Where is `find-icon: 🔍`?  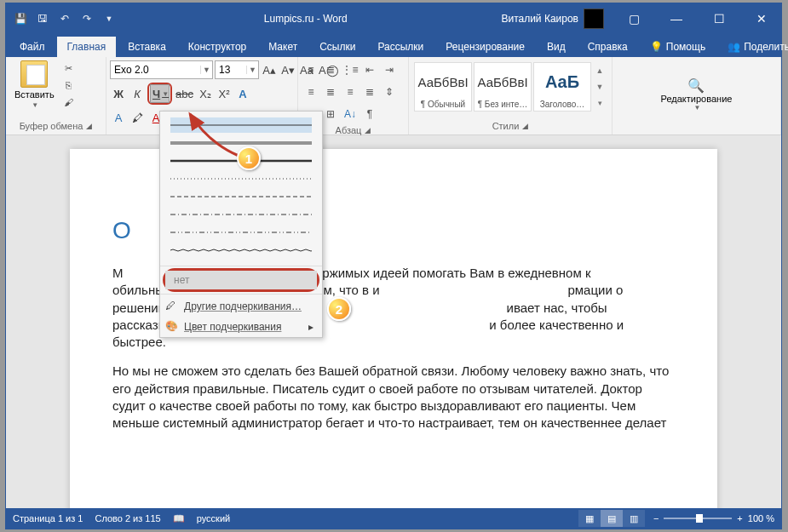 find-icon: 🔍 is located at coordinates (696, 85).